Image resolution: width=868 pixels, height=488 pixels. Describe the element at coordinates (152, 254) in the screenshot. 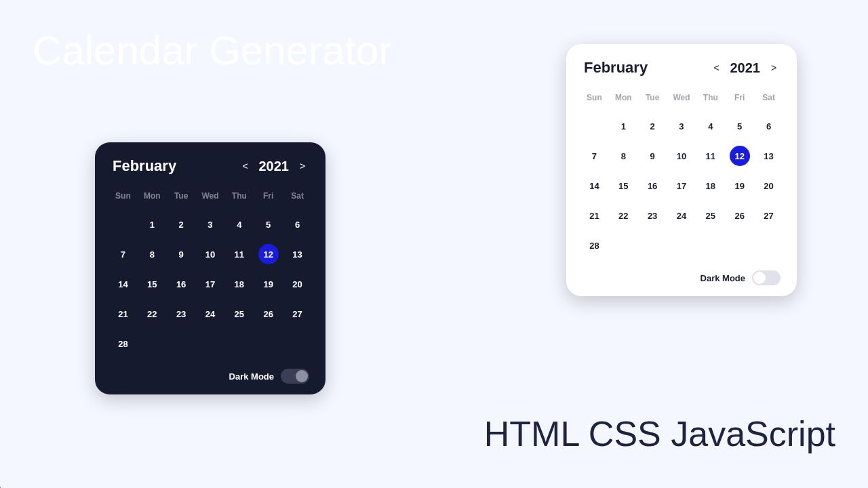

I see `day-number: 8` at that location.